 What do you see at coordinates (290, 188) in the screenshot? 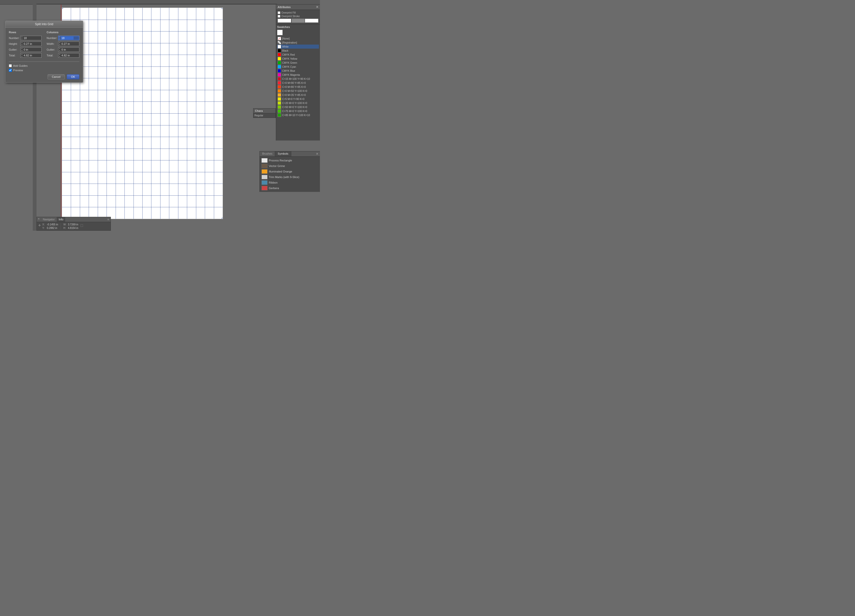
I see `symbol-row-5: Gerbera` at bounding box center [290, 188].